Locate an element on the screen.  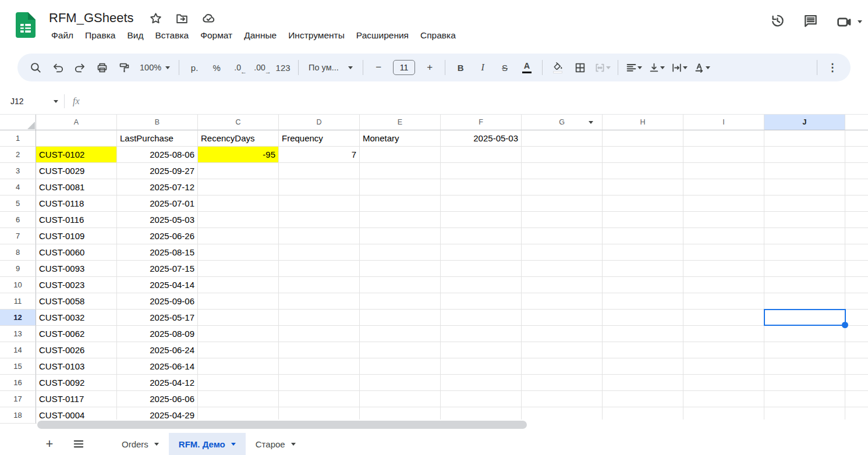
star-icon is located at coordinates (156, 19).